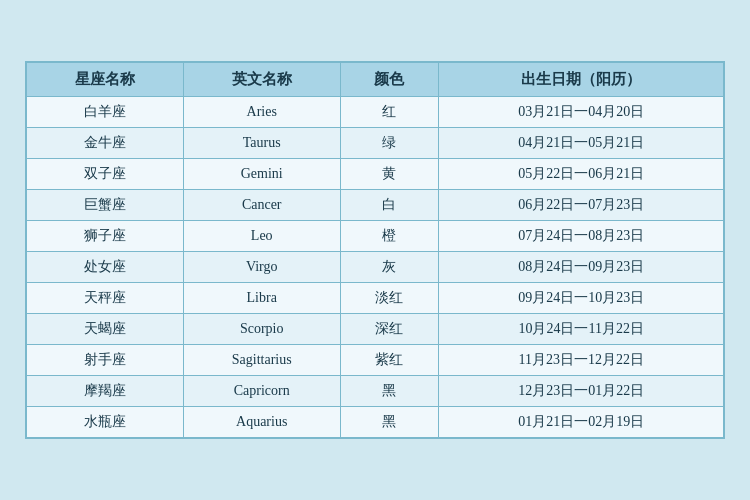 This screenshot has width=750, height=500. What do you see at coordinates (582, 144) in the screenshot?
I see `cell-date: 04月21日一05月21日` at bounding box center [582, 144].